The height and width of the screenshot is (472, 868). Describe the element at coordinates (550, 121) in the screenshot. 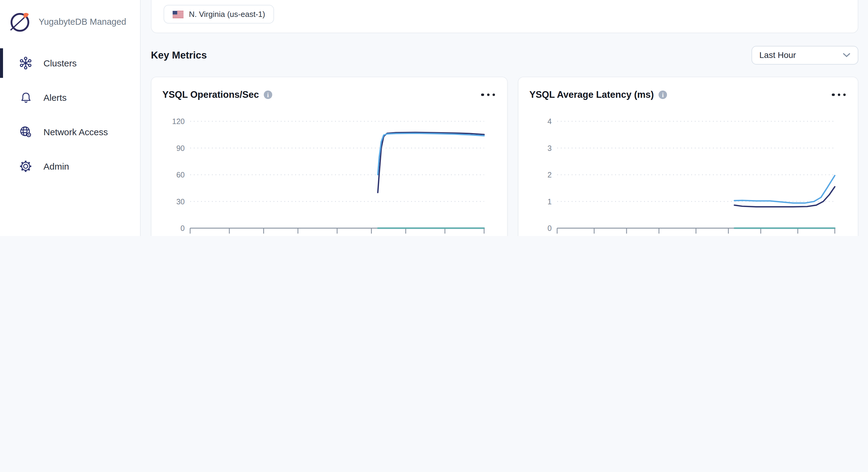

I see `svg-text: 4` at that location.